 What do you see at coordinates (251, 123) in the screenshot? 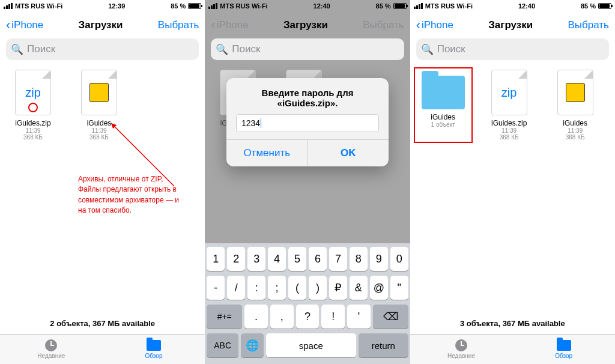
I see `password-value: 1234` at bounding box center [251, 123].